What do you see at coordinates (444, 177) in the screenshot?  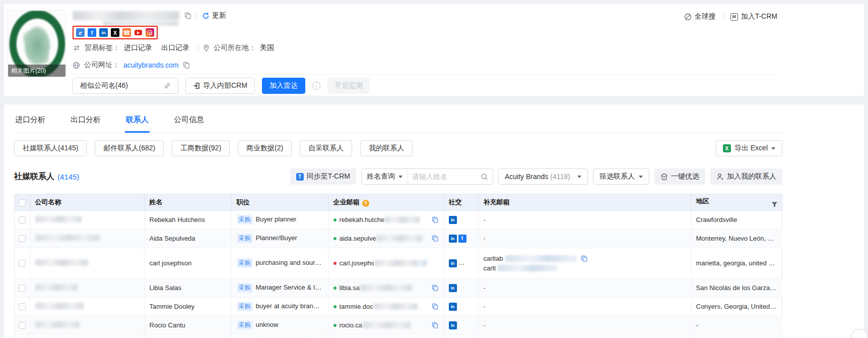 I see `name-search-input` at bounding box center [444, 177].